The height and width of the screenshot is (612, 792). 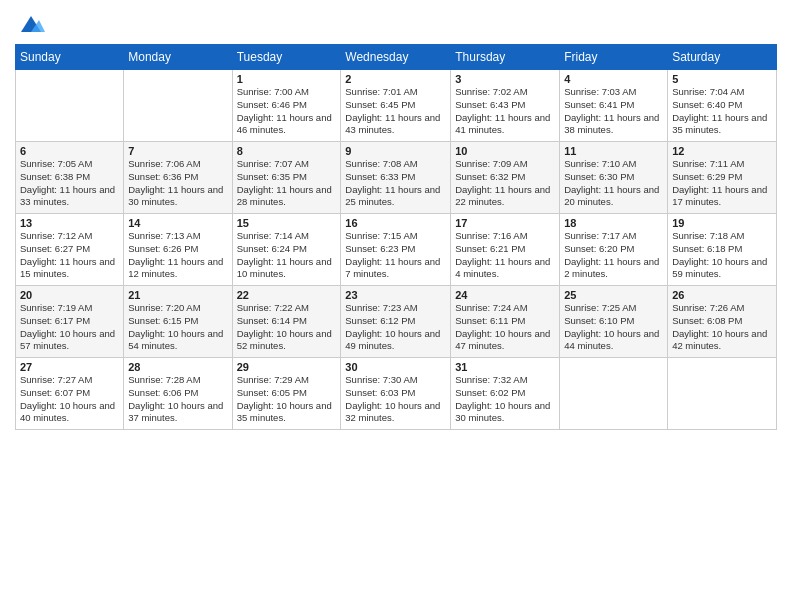 What do you see at coordinates (396, 58) in the screenshot?
I see `weekday-row: SundayMondayTuesdayWednesdayThursdayFrid…` at bounding box center [396, 58].